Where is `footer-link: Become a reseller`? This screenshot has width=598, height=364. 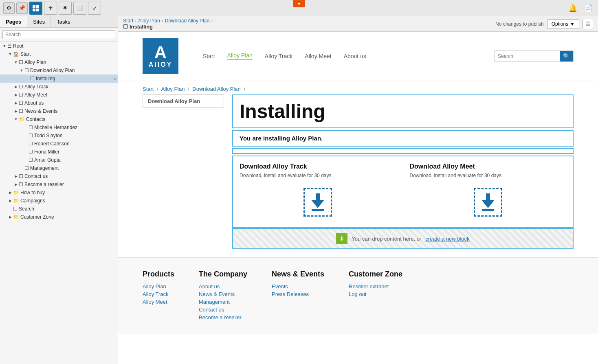 footer-link: Become a reseller is located at coordinates (223, 318).